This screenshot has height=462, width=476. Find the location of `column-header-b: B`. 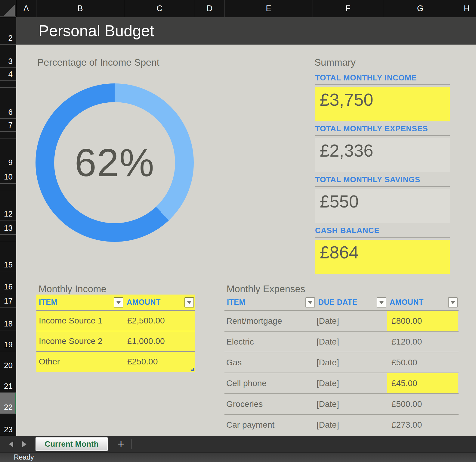

column-header-b: B is located at coordinates (80, 8).